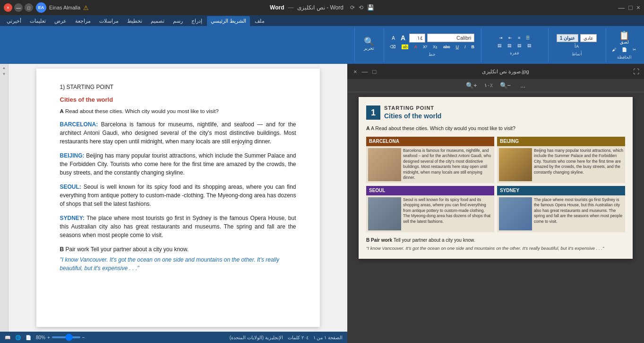 The height and width of the screenshot is (343, 644). What do you see at coordinates (448, 165) in the screenshot?
I see `textbook-barcelona-text: Barcelona is famous for museums, nightli…` at bounding box center [448, 165].